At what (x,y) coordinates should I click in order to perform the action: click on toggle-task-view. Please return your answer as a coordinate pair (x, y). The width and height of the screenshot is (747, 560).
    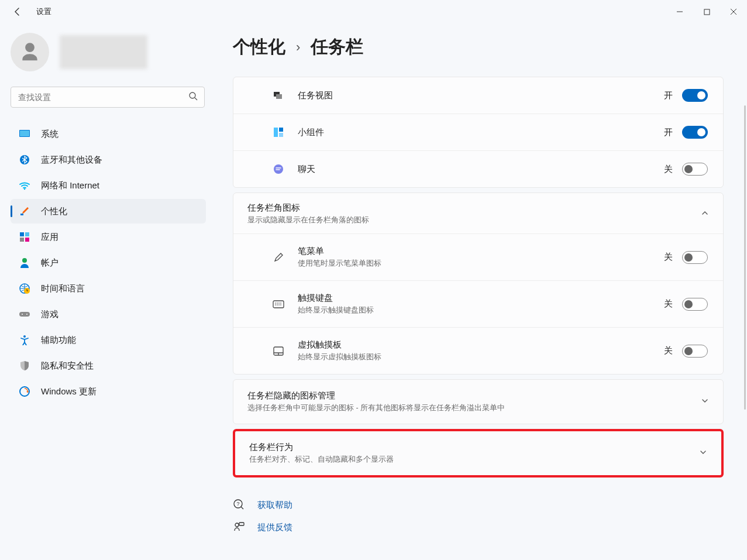
    Looking at the image, I should click on (695, 95).